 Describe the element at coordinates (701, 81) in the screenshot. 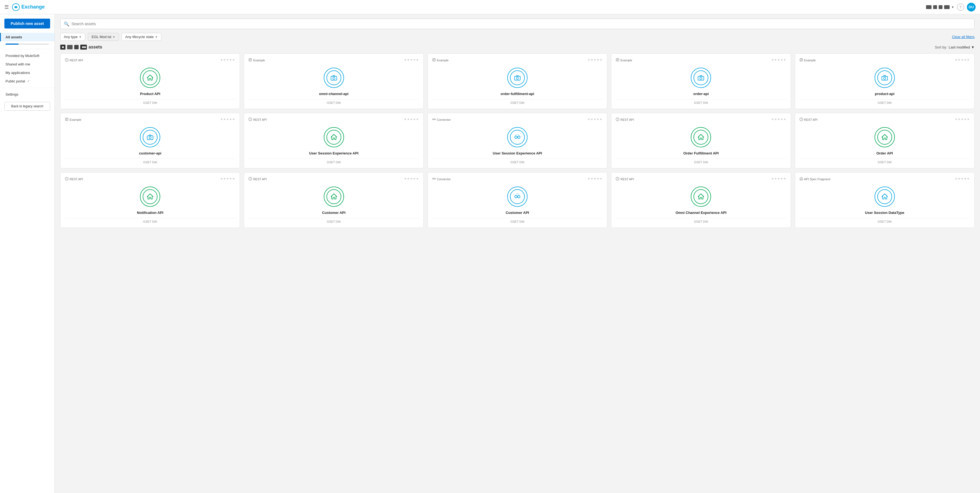

I see `asset-card: Example ★★★★★ order-api GSET DAI` at that location.